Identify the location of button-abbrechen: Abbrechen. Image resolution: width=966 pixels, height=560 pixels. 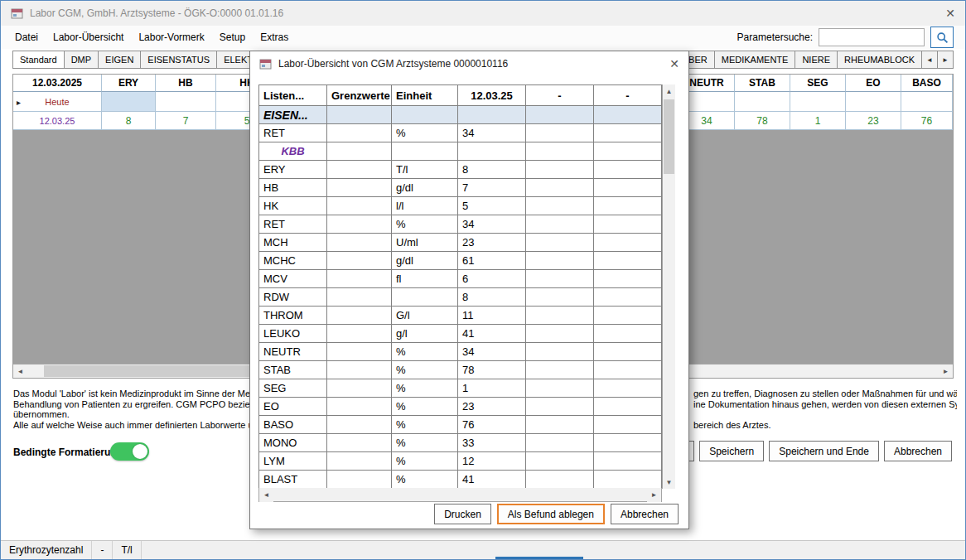
(918, 451).